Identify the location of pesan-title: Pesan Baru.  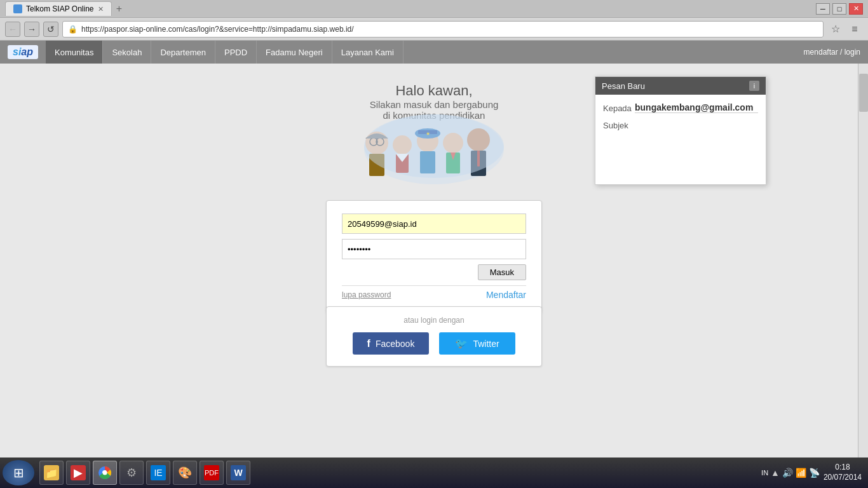
(623, 86).